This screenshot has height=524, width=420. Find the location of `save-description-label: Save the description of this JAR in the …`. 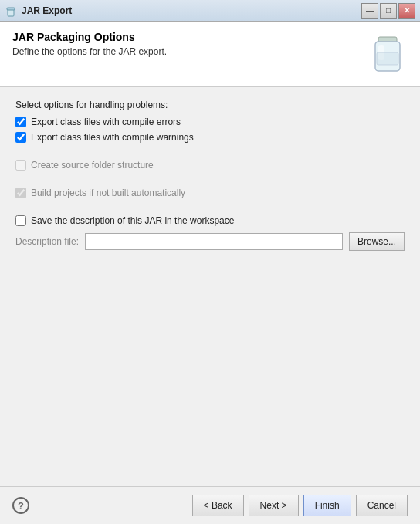

save-description-label: Save the description of this JAR in the … is located at coordinates (133, 221).